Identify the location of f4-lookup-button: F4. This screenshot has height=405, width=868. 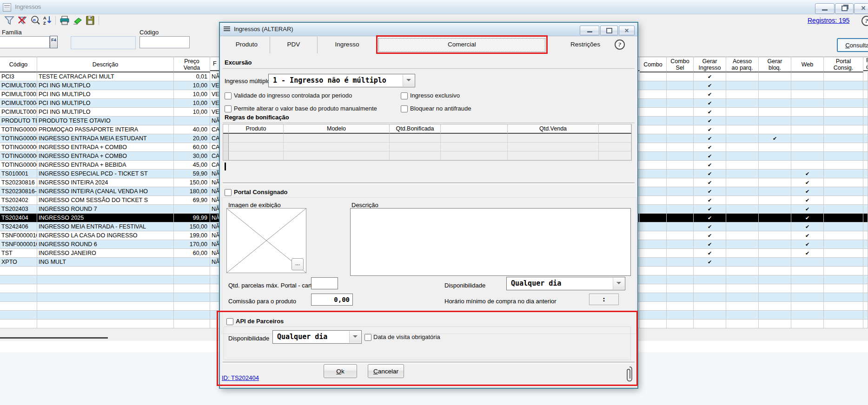
(54, 42).